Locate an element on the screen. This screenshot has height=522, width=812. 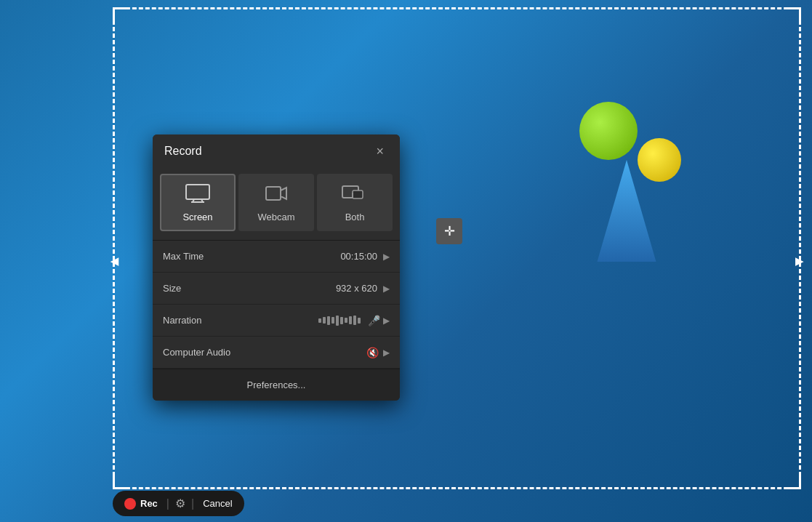
size-arrow: ▶ is located at coordinates (387, 289).